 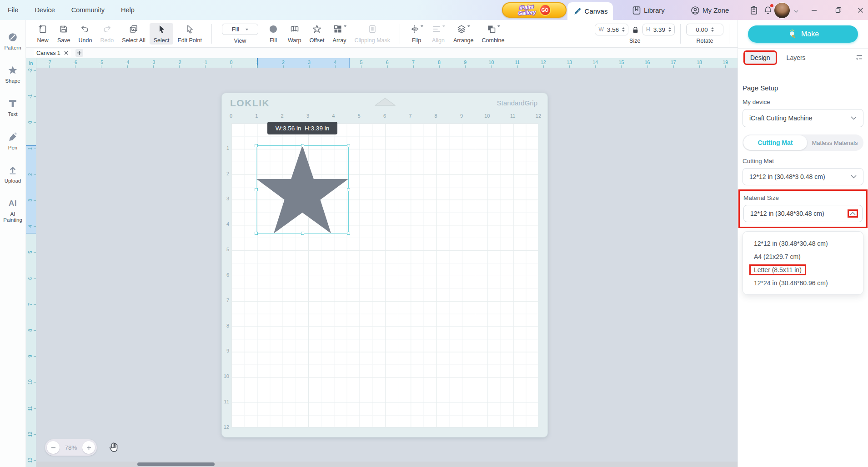 I want to click on edit-point-button: Edit Point, so click(x=190, y=34).